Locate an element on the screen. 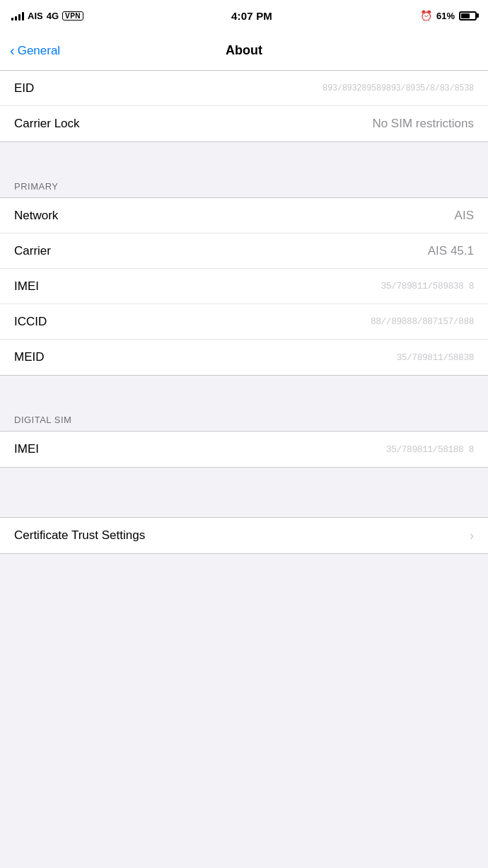 The image size is (488, 868). eid-section: EID 893/893289589893/8935/8/83/8538 Carr… is located at coordinates (244, 106).